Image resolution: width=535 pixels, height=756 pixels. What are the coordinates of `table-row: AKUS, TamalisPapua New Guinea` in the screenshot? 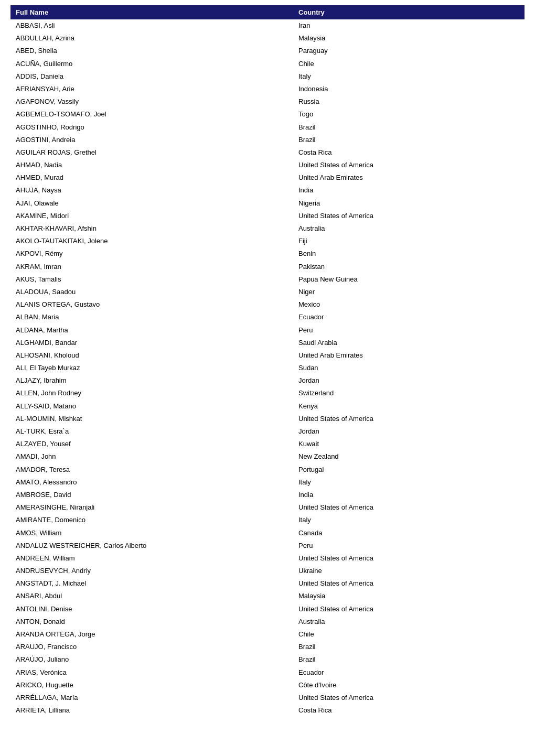 It's located at (268, 279).